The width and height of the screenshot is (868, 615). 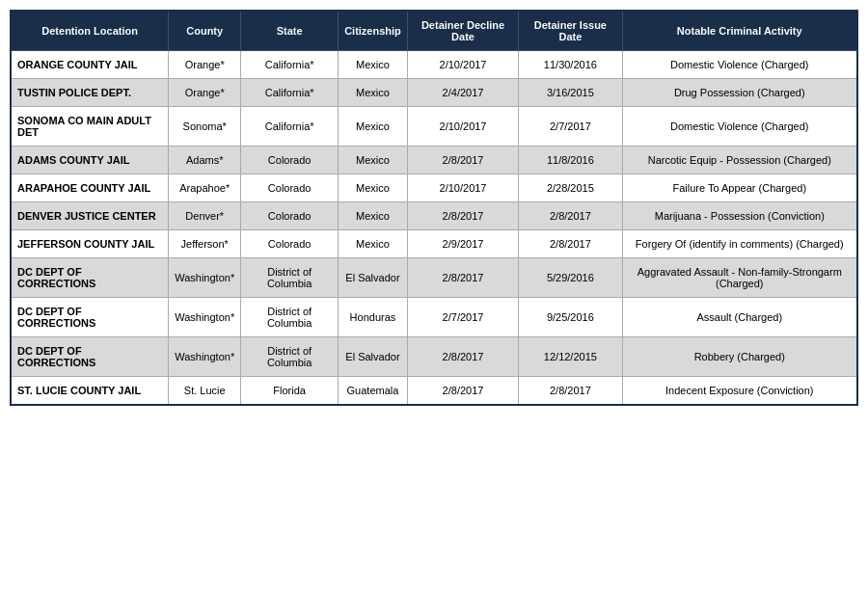 I want to click on cell-notable_criminal_activity: Robbery (Charged), so click(x=740, y=357).